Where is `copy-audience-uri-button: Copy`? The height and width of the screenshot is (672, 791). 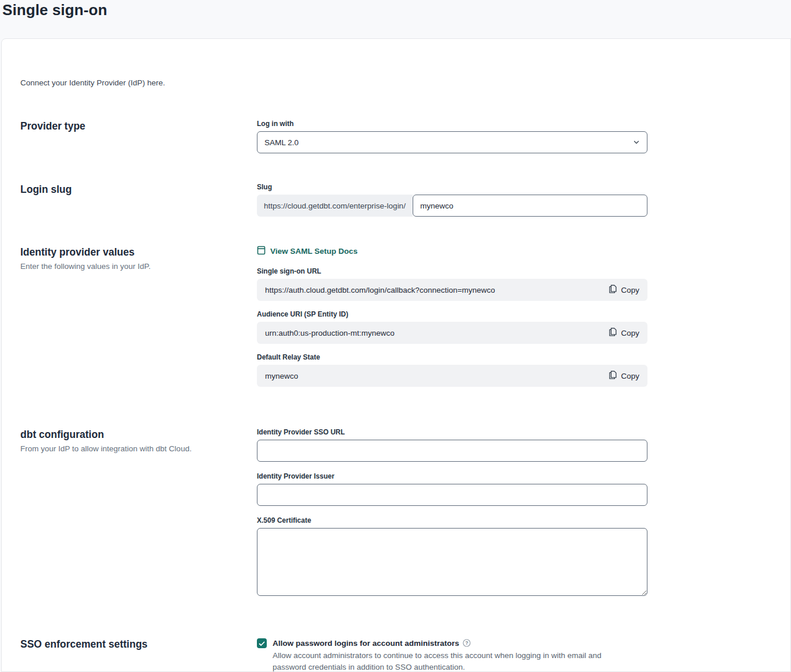
copy-audience-uri-button: Copy is located at coordinates (624, 333).